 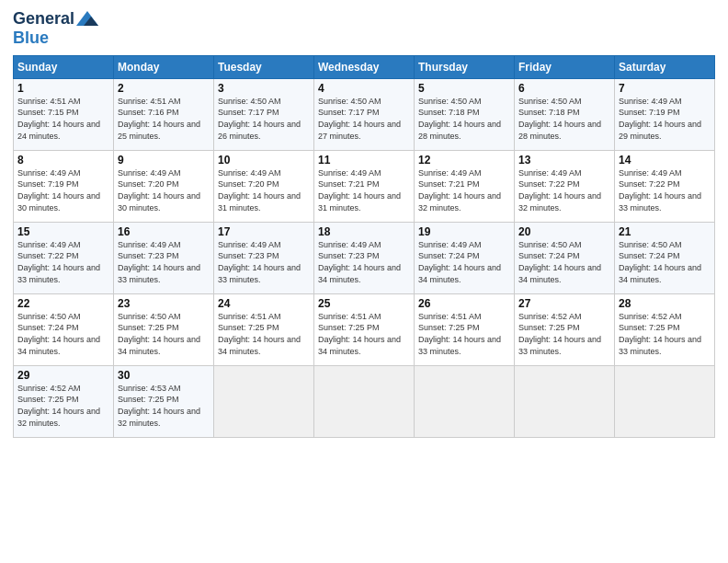 I want to click on col-header-sunday: Sunday, so click(x=64, y=66).